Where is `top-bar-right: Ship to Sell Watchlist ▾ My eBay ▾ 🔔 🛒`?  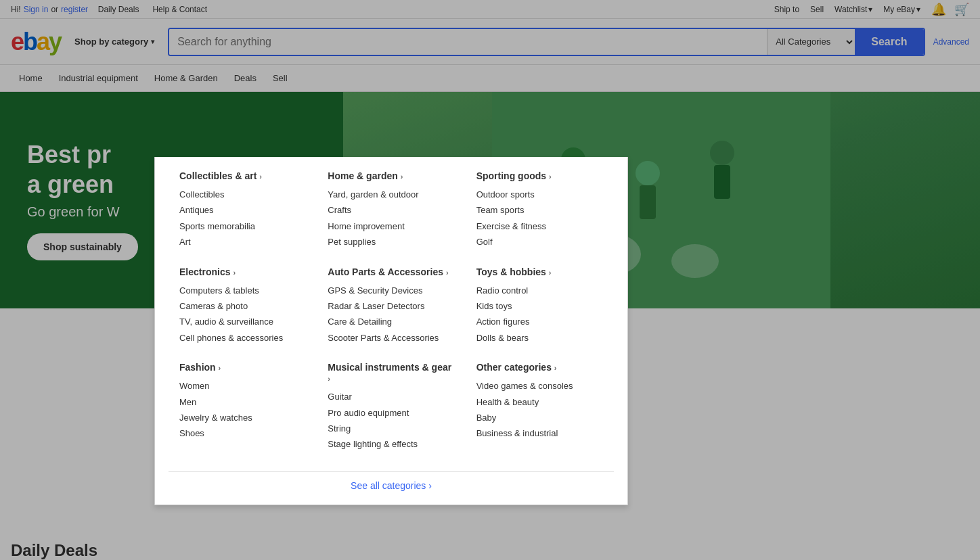 top-bar-right: Ship to Sell Watchlist ▾ My eBay ▾ 🔔 🛒 is located at coordinates (872, 9).